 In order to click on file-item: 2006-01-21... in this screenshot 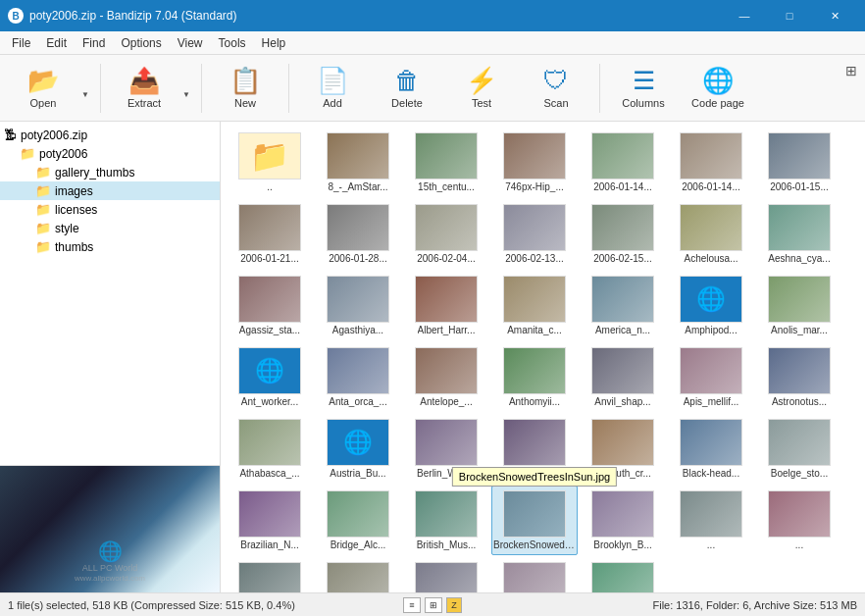, I will do `click(270, 233)`.